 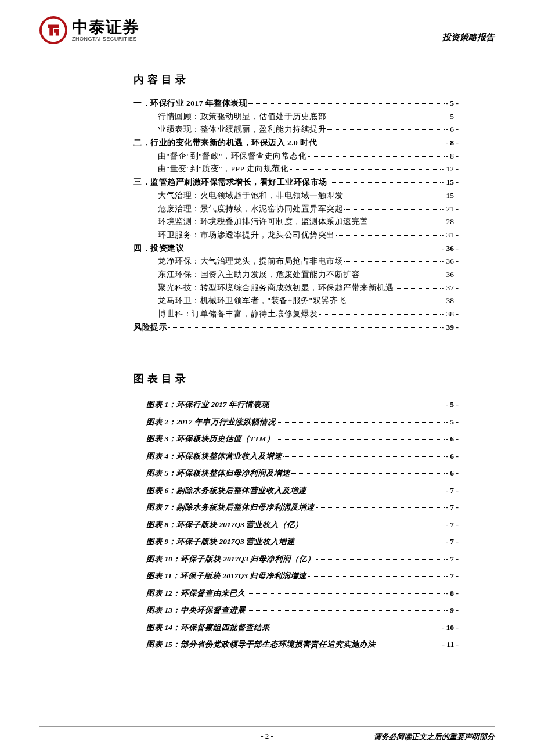 I want to click on figure-entry: 图表 11：环保子版块 2017Q3 归母净利润增速- 7 -, so click(x=296, y=576).